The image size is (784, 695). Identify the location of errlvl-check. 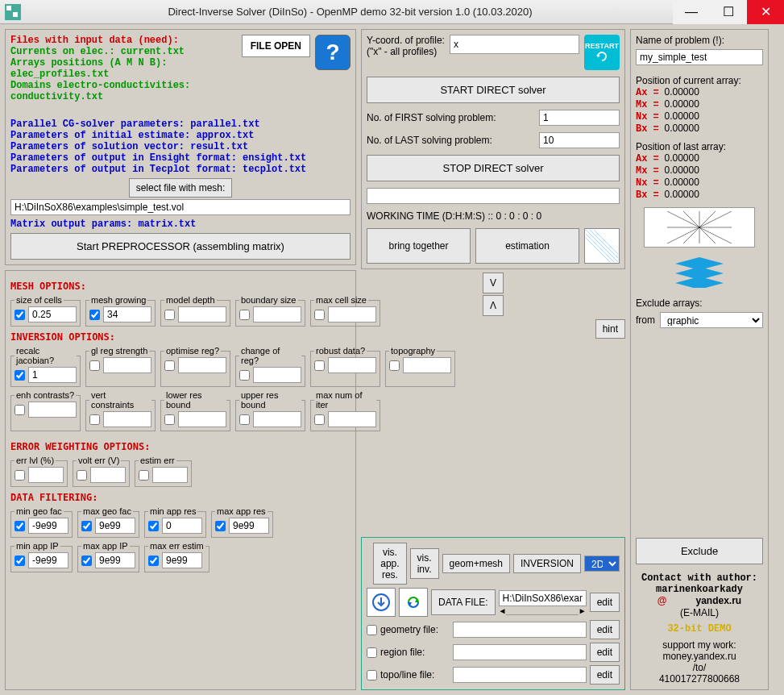
(19, 476).